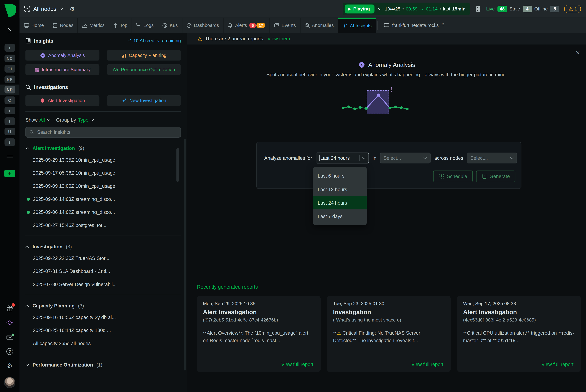 Image resolution: width=586 pixels, height=392 pixels. I want to click on workspace-item: NC, so click(10, 58).